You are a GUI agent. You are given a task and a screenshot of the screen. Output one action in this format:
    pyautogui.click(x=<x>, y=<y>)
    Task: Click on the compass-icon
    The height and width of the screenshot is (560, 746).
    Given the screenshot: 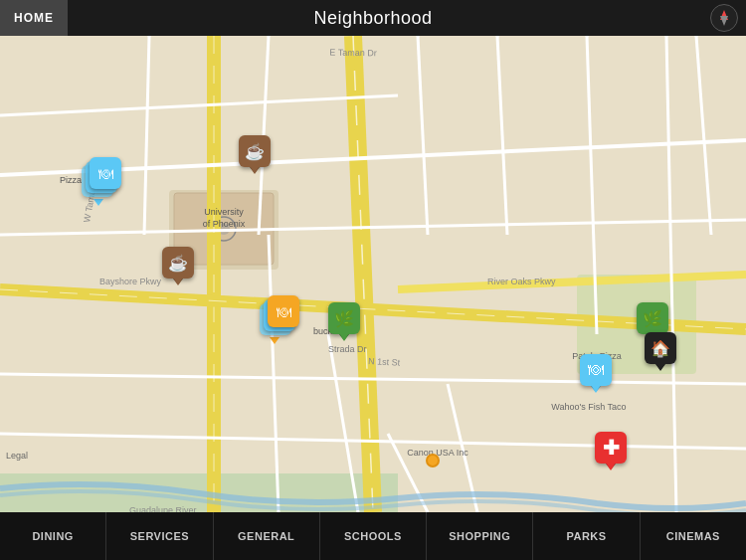 What is the action you would take?
    pyautogui.click(x=724, y=18)
    